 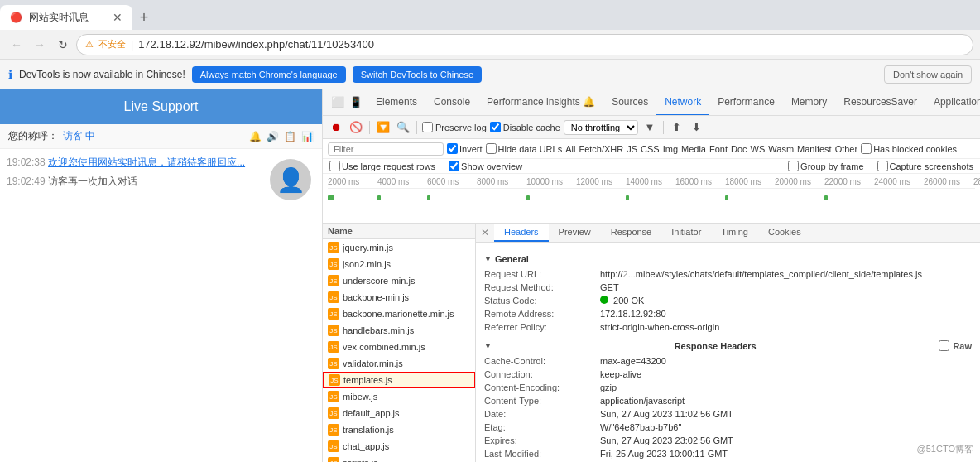 I want to click on list-item: JStranslation.js, so click(x=399, y=430).